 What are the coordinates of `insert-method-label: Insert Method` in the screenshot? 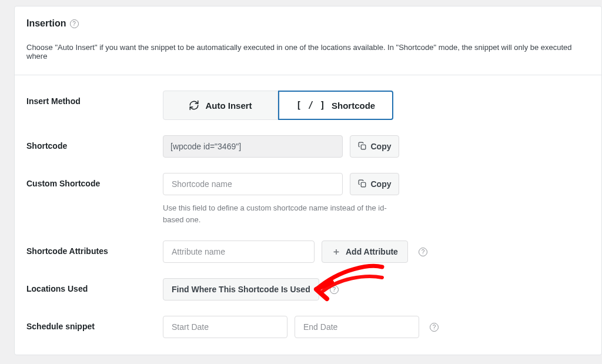 It's located at (95, 98).